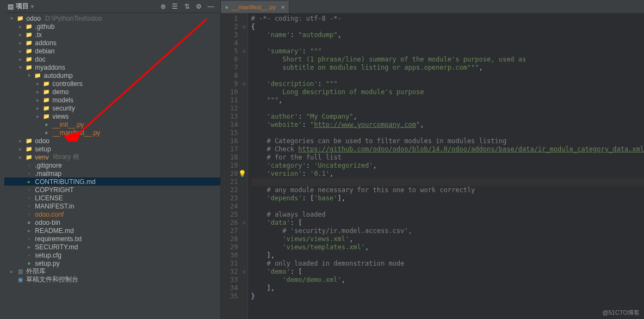 The height and width of the screenshot is (319, 644). Describe the element at coordinates (112, 182) in the screenshot. I see `tree-item: ▸CONTRIBUTING.md` at that location.